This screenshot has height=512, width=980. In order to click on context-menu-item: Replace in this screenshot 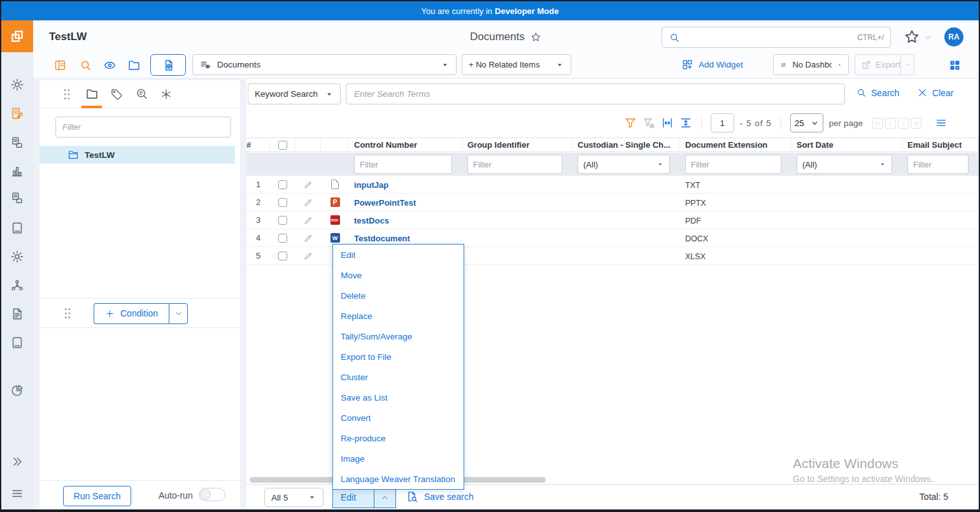, I will do `click(399, 316)`.